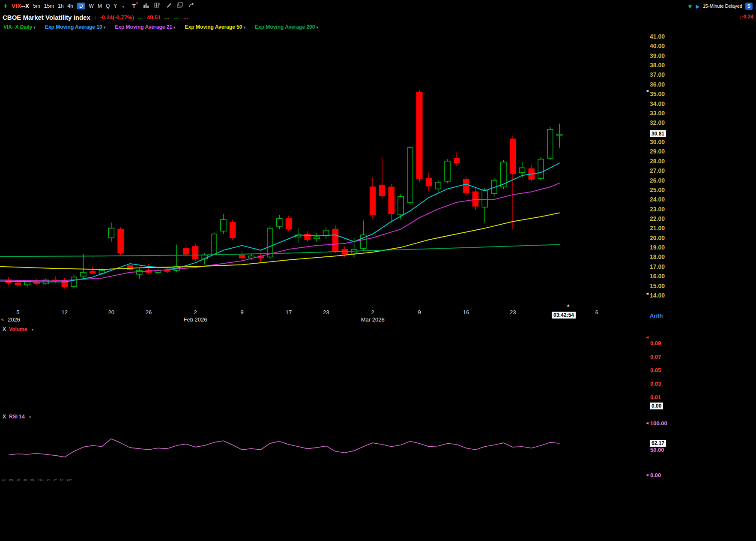 This screenshot has height=541, width=756. I want to click on price-axis-label: 35.00, so click(661, 94).